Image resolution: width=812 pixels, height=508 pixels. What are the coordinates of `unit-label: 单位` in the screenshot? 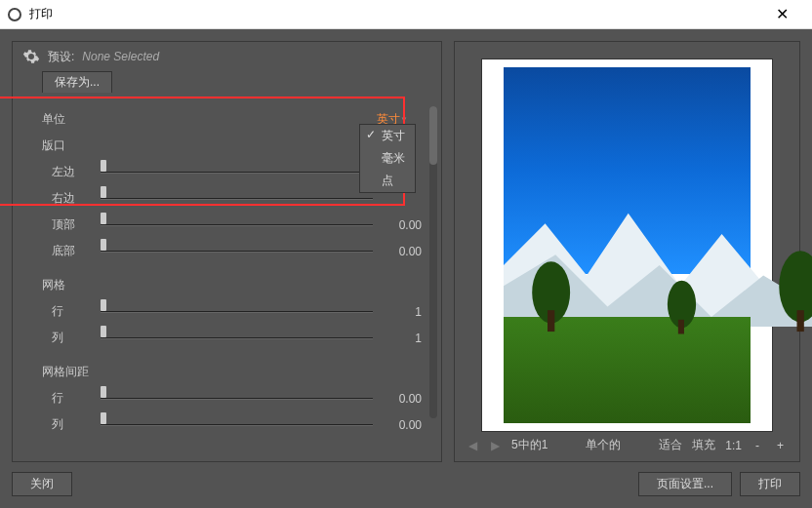 It's located at (66, 119).